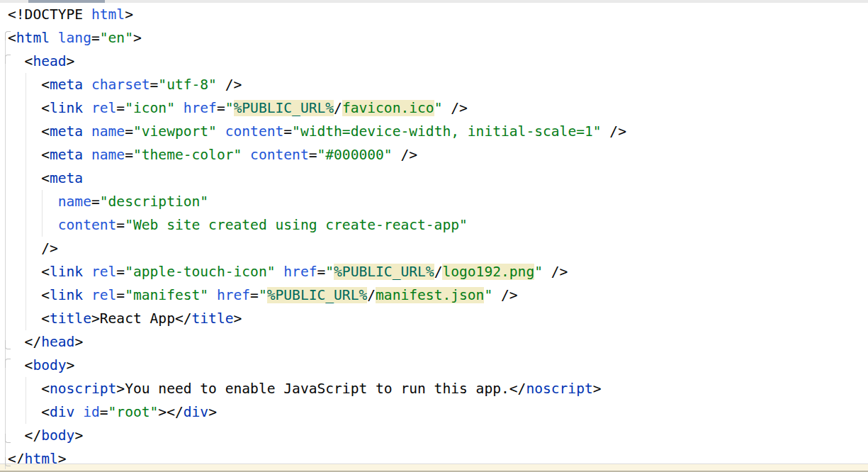  Describe the element at coordinates (438, 85) in the screenshot. I see `code-line: <meta charset="utf-8" />` at that location.